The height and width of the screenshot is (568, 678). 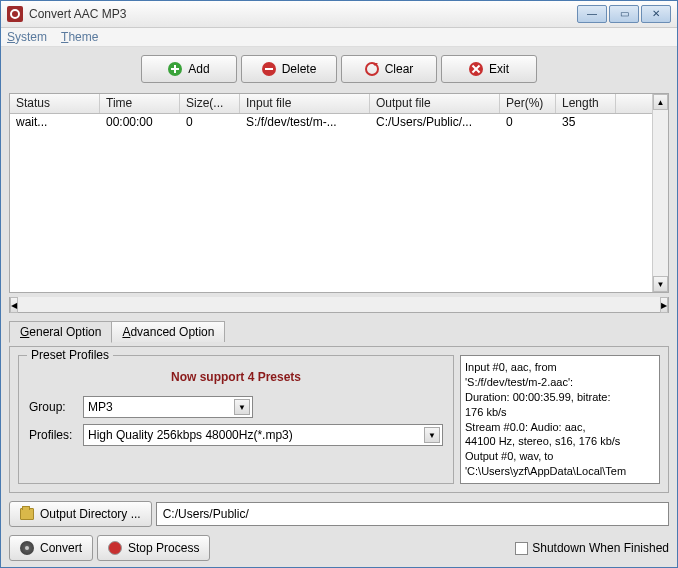 What do you see at coordinates (592, 548) in the screenshot?
I see `shutdown-checkbox: Shutdown When Finished` at bounding box center [592, 548].